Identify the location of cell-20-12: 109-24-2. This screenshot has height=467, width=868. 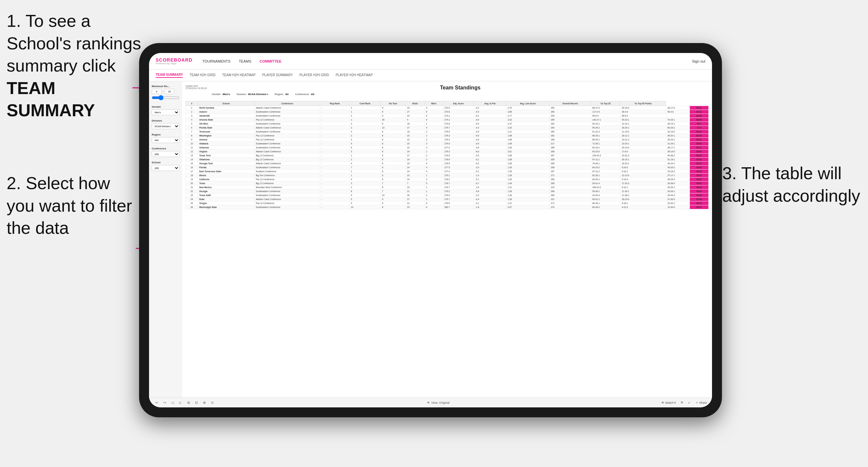
(606, 187).